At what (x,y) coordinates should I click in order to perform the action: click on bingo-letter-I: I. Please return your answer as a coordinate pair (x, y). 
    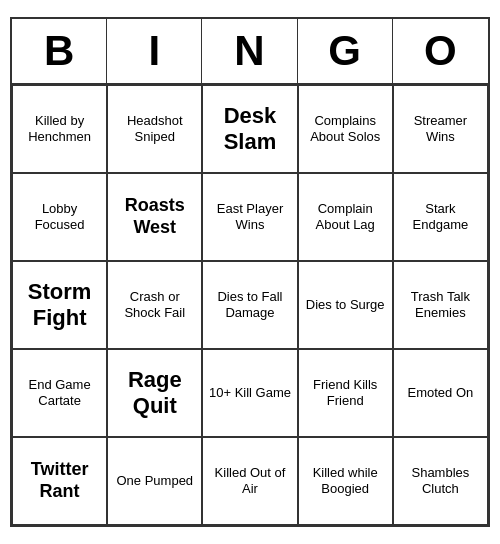
    Looking at the image, I should click on (154, 51).